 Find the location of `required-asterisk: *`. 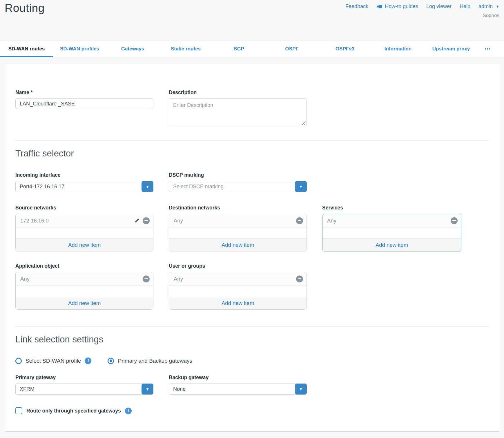

required-asterisk: * is located at coordinates (32, 93).